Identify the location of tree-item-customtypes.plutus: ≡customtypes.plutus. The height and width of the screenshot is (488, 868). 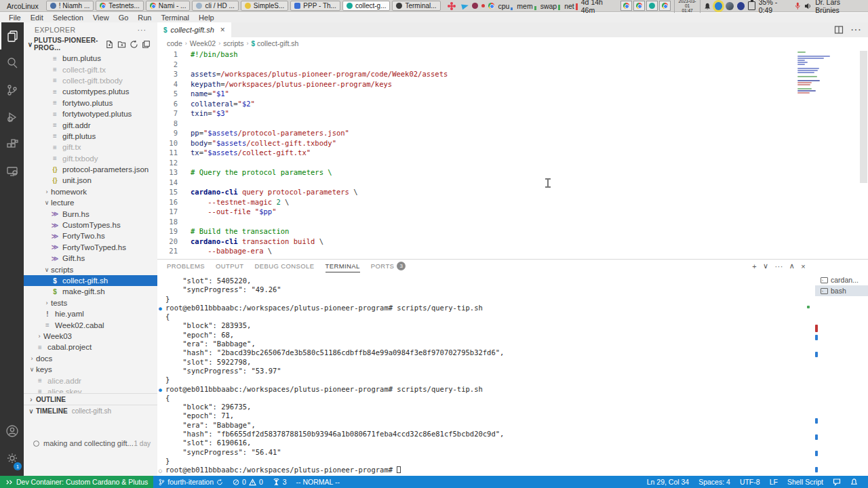
(91, 92).